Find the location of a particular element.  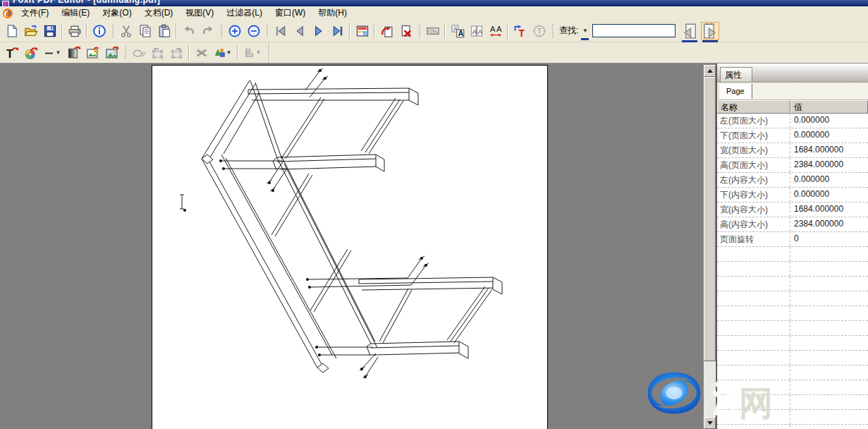

page-layout-button is located at coordinates (362, 31).